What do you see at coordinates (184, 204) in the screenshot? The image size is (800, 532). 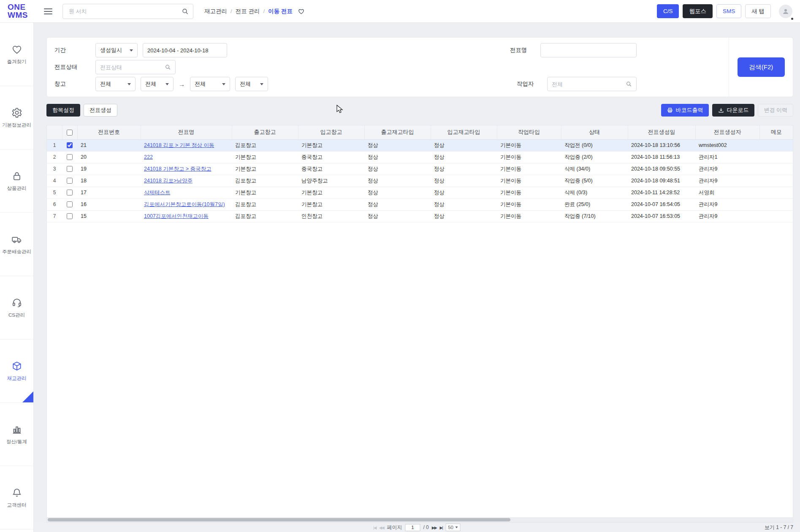 I see `slip-name-link: 김포에서기본창고로이동(10월7일)` at bounding box center [184, 204].